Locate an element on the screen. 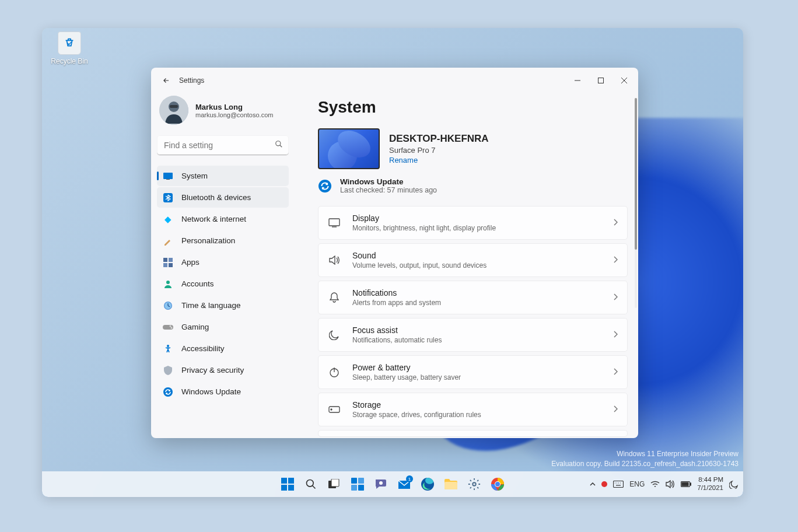 This screenshot has height=532, width=798. bluetooth-icon is located at coordinates (168, 198).